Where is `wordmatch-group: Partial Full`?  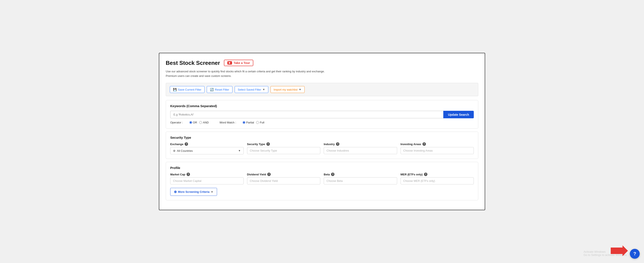
wordmatch-group: Partial Full is located at coordinates (254, 122).